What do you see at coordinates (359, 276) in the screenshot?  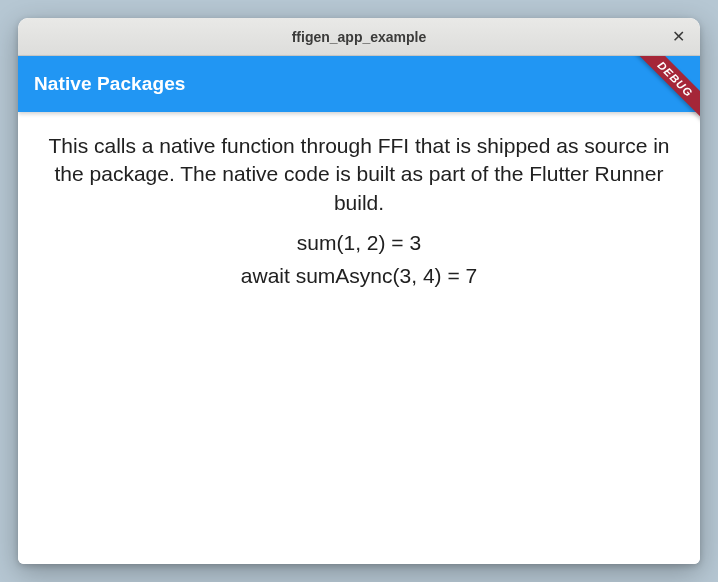 I see `result-line-sum-async: await sumAsync(3, 4) = 7` at bounding box center [359, 276].